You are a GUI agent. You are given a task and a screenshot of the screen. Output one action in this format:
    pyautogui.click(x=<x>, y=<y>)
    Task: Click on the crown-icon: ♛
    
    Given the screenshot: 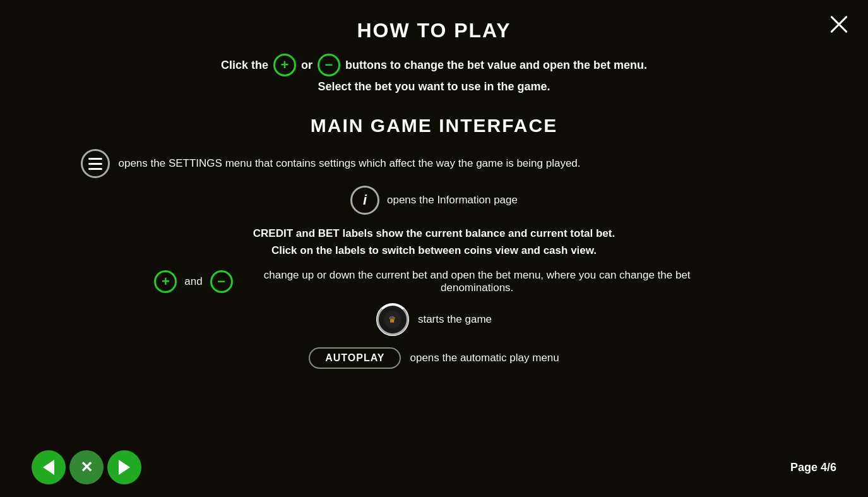 What is the action you would take?
    pyautogui.click(x=393, y=320)
    